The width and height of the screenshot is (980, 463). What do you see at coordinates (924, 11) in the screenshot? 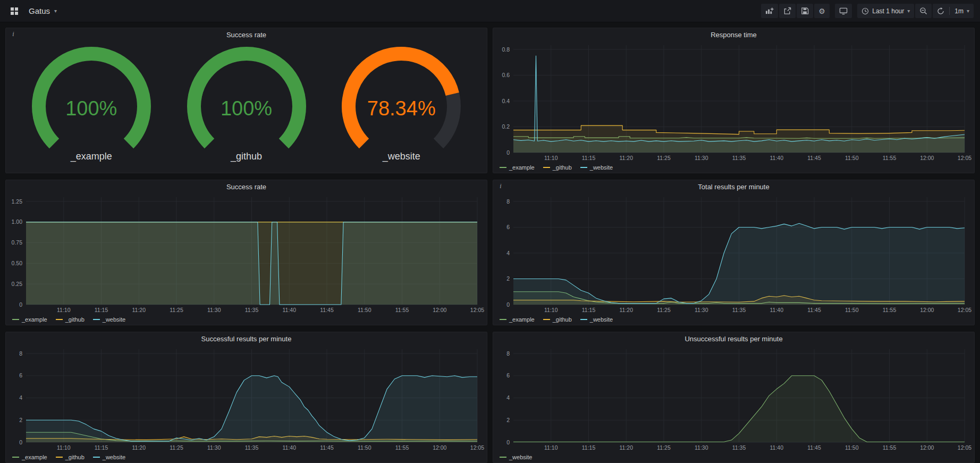
I see `zoom-out-icon` at bounding box center [924, 11].